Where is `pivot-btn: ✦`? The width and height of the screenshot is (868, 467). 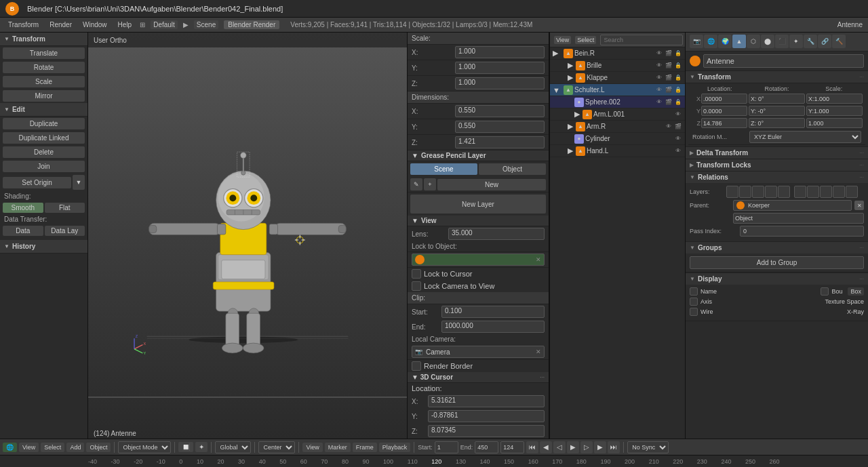
pivot-btn: ✦ is located at coordinates (201, 447).